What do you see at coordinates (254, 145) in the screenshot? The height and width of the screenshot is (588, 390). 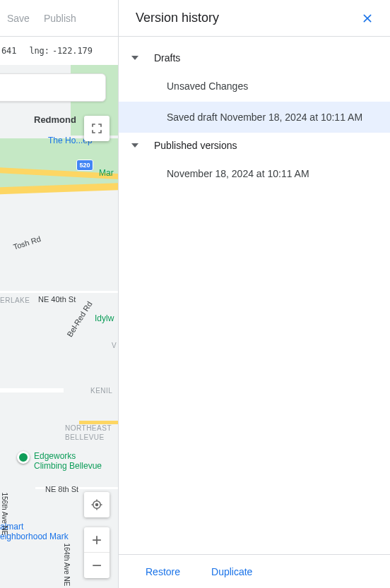 I see `published-section-toggle: Published versions` at bounding box center [254, 145].